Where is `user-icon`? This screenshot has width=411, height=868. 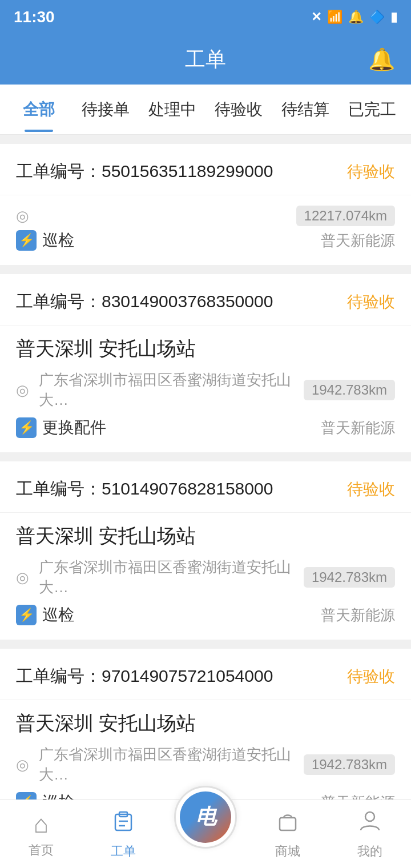
user-icon is located at coordinates (370, 824).